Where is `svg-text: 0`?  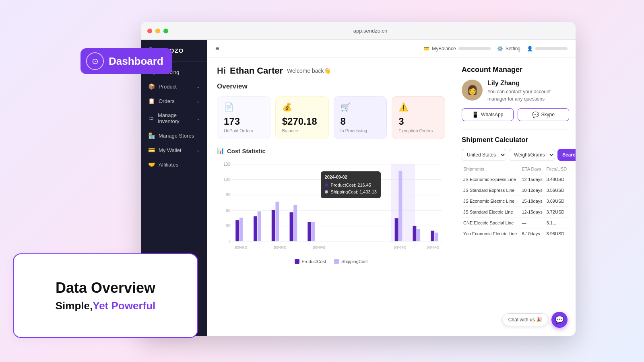
svg-text: 0 is located at coordinates (230, 241).